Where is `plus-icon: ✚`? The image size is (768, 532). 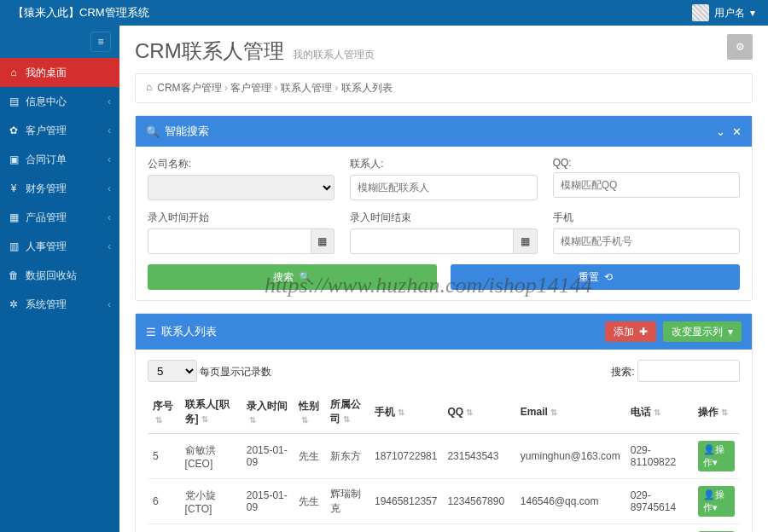
plus-icon: ✚ is located at coordinates (643, 332).